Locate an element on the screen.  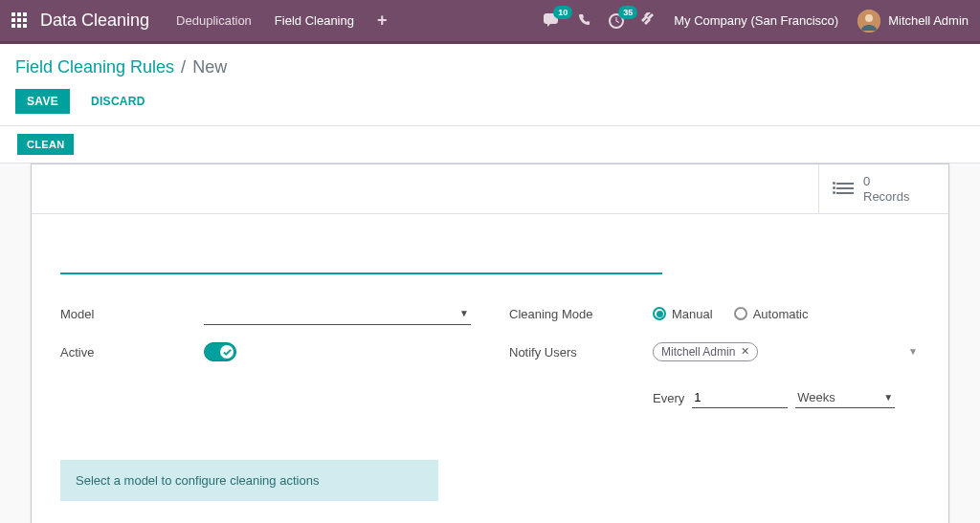
interval-unit-select: Weeks ▼ is located at coordinates (845, 398).